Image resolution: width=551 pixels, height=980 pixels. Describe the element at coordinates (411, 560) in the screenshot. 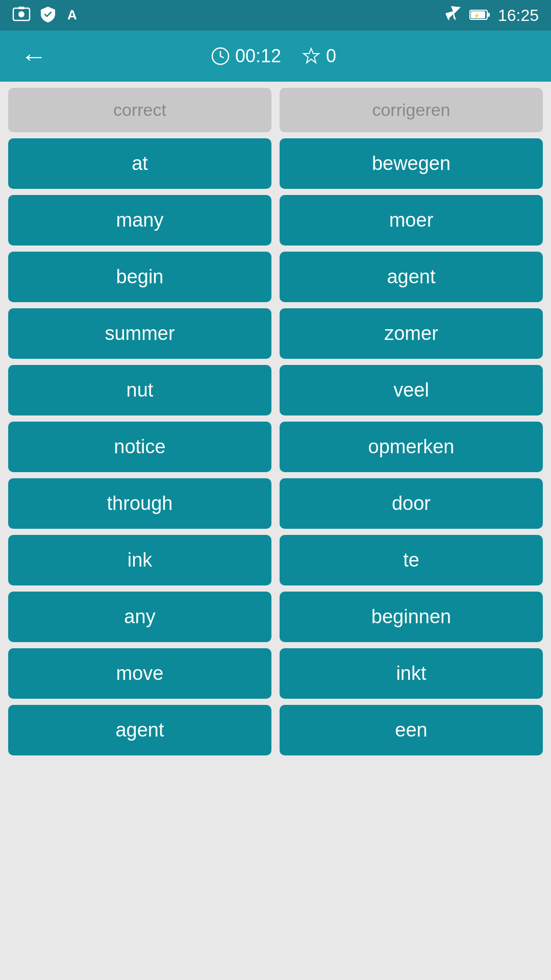

I see `word-btn-right-7: te` at that location.